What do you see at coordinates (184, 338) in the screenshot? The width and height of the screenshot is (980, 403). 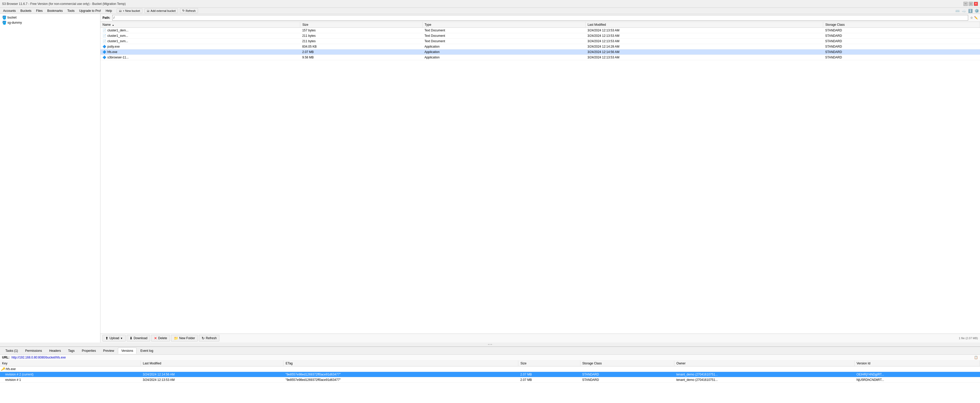 I see `new-folder-button: 📁 New Folder` at bounding box center [184, 338].